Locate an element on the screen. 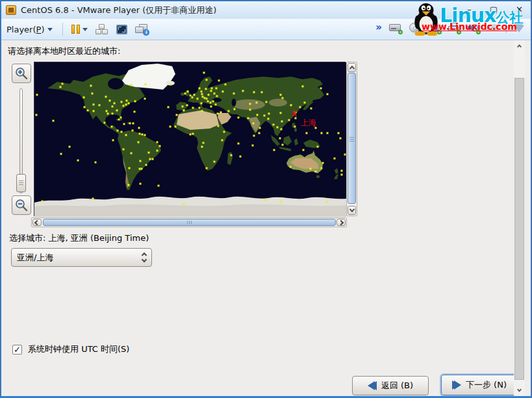 This screenshot has width=532, height=398. vm-vertical-scrollbar is located at coordinates (520, 218).